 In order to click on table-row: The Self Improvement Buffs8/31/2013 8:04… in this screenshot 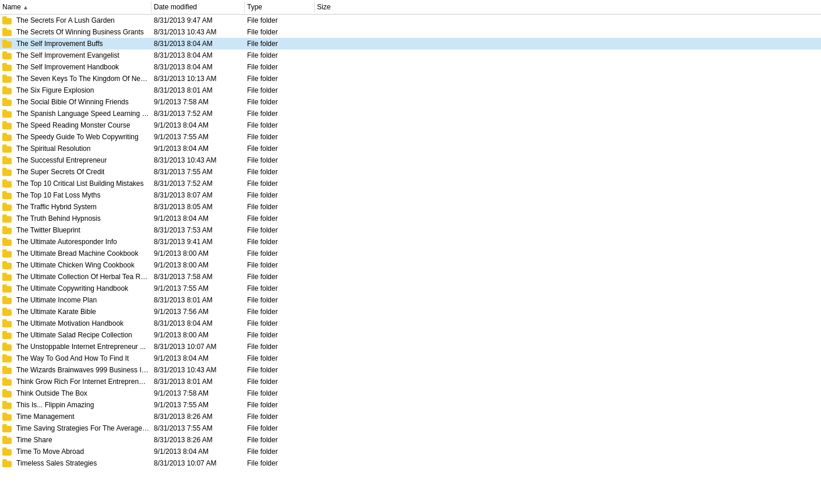, I will do `click(410, 44)`.